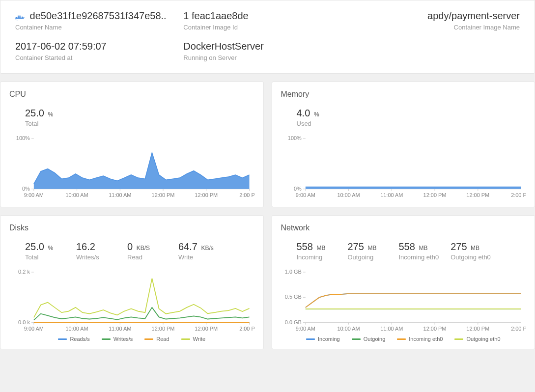  Describe the element at coordinates (132, 339) in the screenshot. I see `disks-legend: Reads/s Writes/s Read Write` at that location.